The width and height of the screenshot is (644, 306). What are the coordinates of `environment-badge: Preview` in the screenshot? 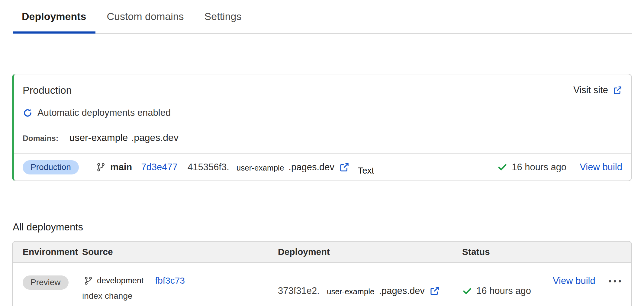 It's located at (46, 282).